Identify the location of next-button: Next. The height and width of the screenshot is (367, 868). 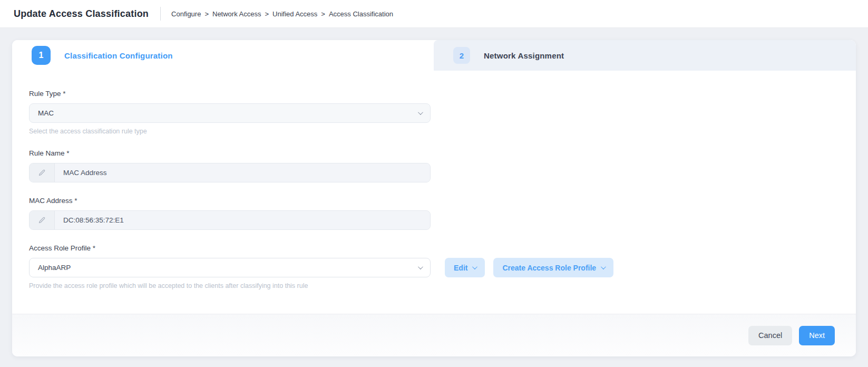
(817, 335).